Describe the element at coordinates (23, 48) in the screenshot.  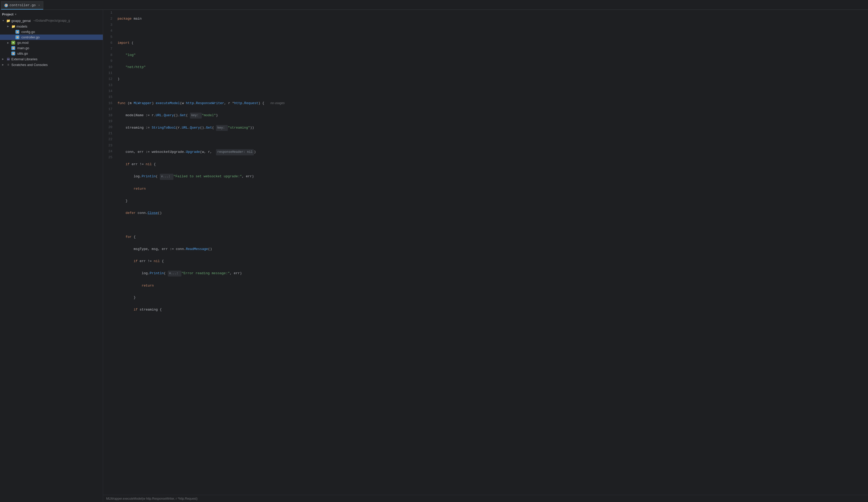
I see `tree-label-main: main.go` at that location.